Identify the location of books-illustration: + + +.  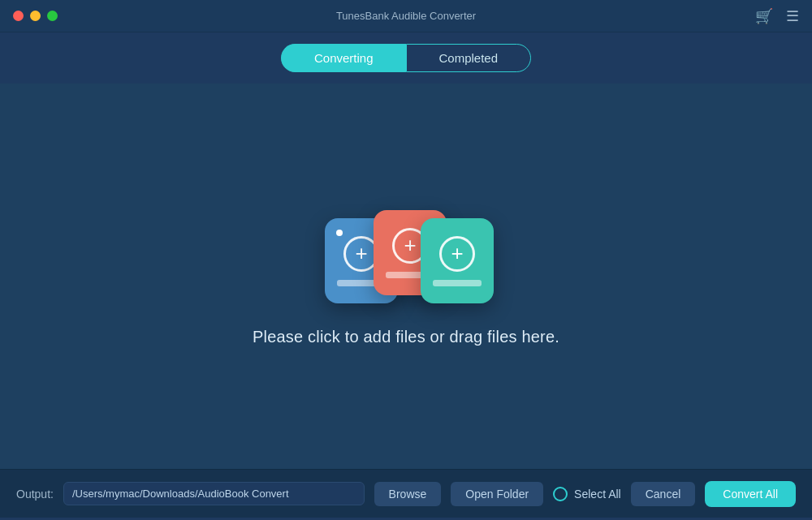
(406, 255).